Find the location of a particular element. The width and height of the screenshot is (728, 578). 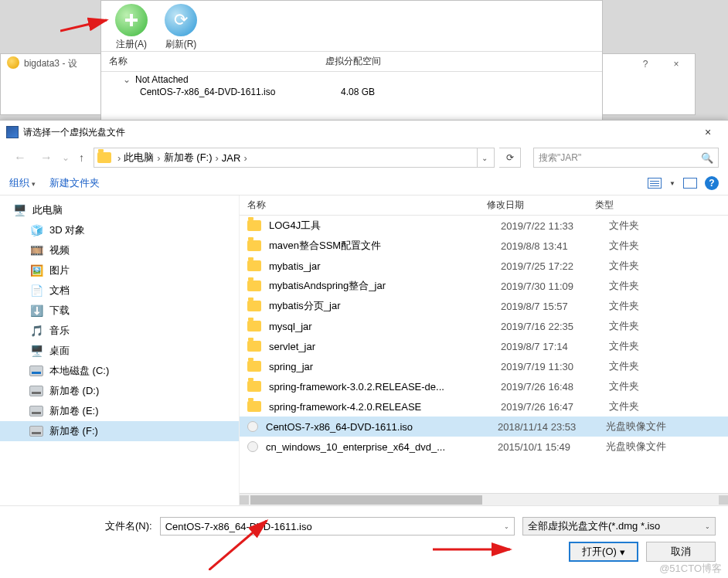

col-date: 修改日期 is located at coordinates (541, 206).